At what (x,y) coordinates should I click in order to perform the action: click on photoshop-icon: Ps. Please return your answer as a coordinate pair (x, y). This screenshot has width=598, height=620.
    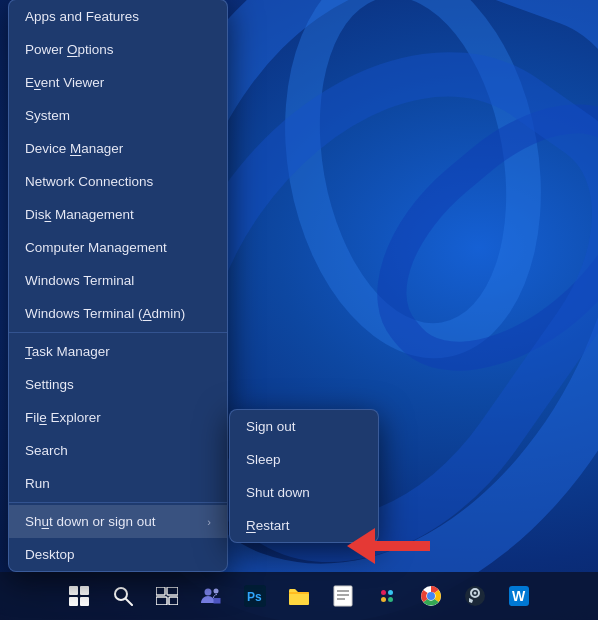
    Looking at the image, I should click on (255, 596).